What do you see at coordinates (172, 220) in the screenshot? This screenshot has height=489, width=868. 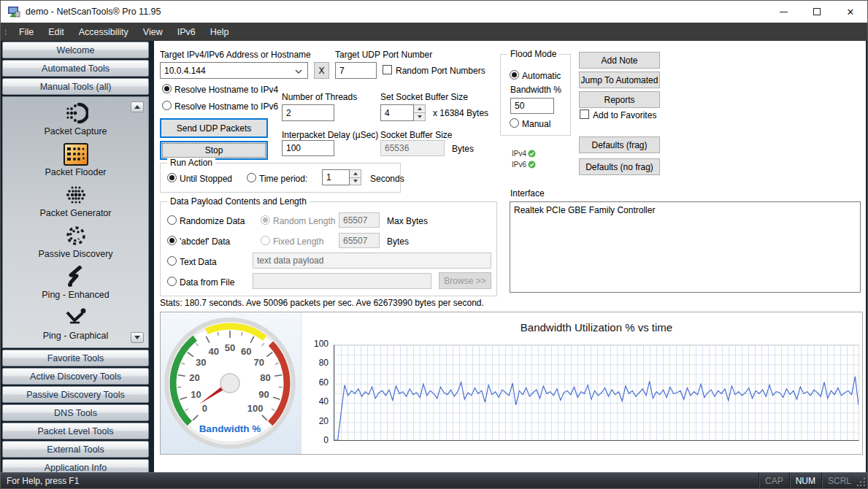 I see `randomize-data-radio` at bounding box center [172, 220].